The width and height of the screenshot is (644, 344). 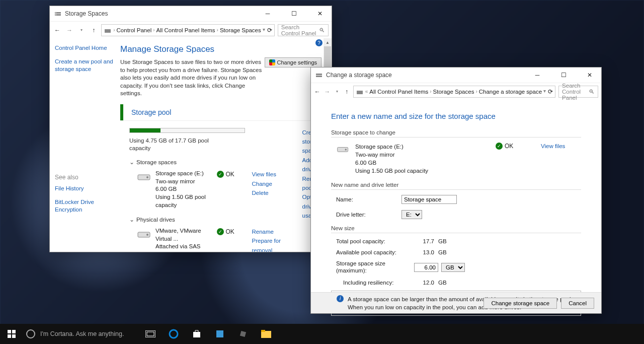 What do you see at coordinates (186, 247) in the screenshot?
I see `drive-attach: Attached via SAS` at bounding box center [186, 247].